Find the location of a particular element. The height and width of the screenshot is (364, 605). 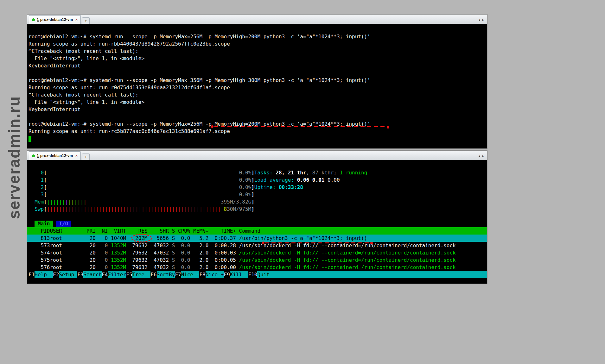

fkey-label-search: Search is located at coordinates (92, 275).